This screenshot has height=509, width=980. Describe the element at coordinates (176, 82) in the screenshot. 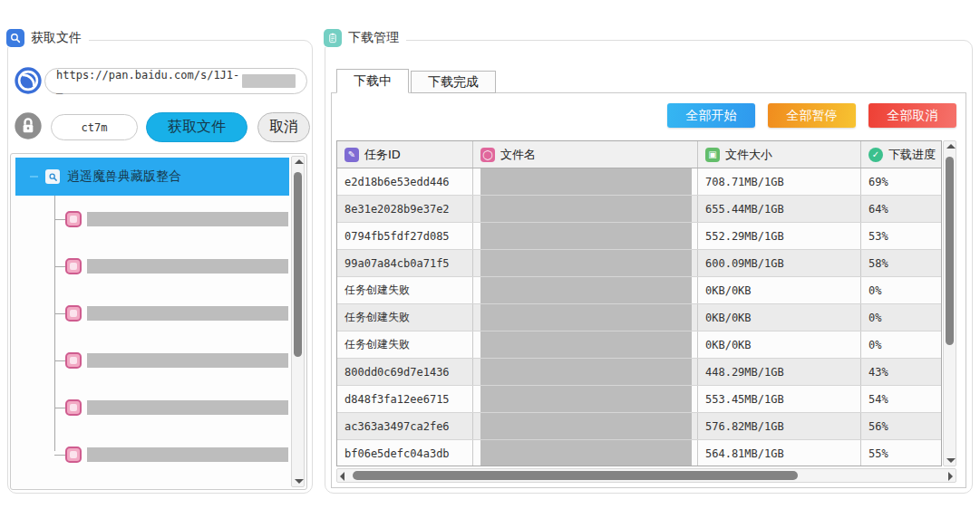

I see `share-url-input: https://pan.baidu.com/s/1J1-_` at that location.